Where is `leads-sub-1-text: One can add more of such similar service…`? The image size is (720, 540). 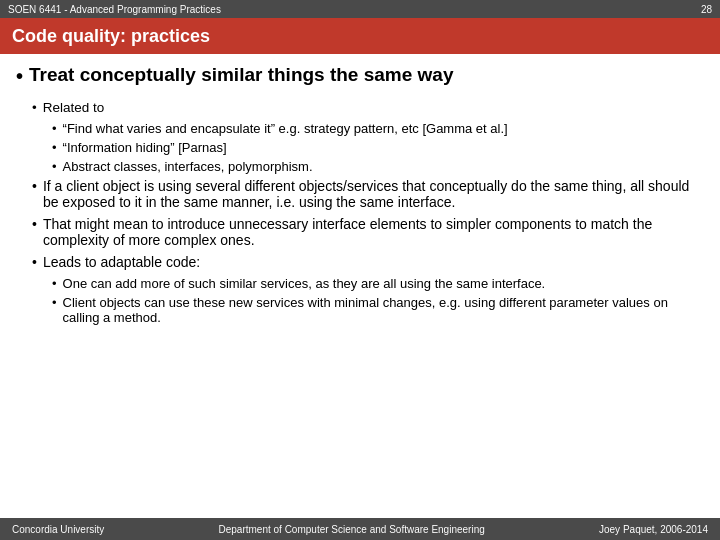 leads-sub-1-text: One can add more of such similar service… is located at coordinates (304, 284).